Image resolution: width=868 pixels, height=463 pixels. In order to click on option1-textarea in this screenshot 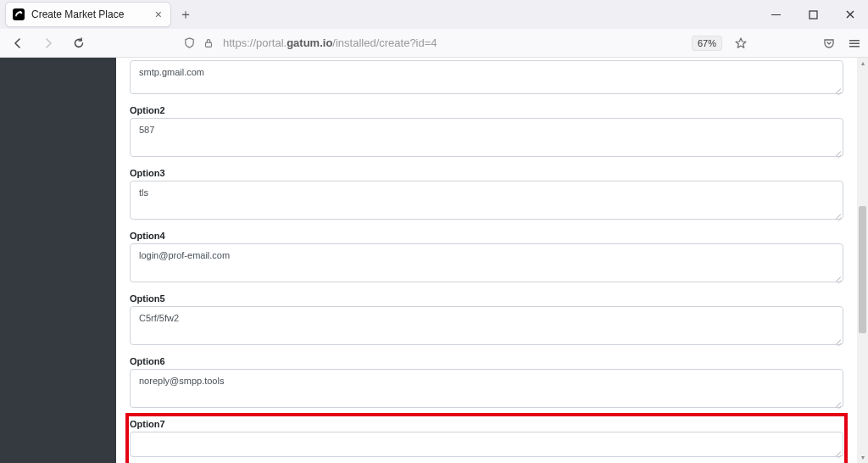, I will do `click(487, 77)`.